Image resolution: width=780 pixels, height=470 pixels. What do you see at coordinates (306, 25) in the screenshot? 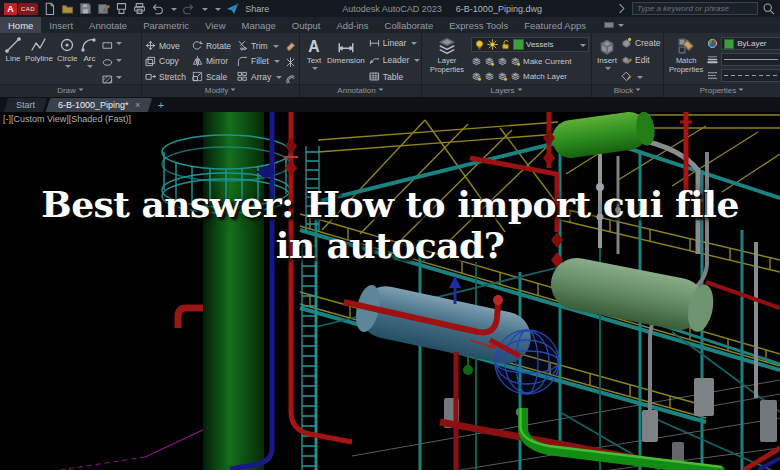
I see `tab-output: Output` at bounding box center [306, 25].